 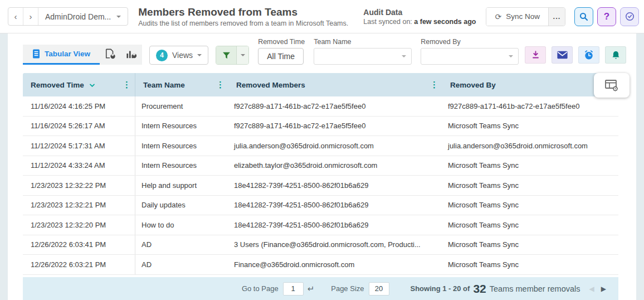 What do you see at coordinates (616, 55) in the screenshot?
I see `alerts-button` at bounding box center [616, 55].